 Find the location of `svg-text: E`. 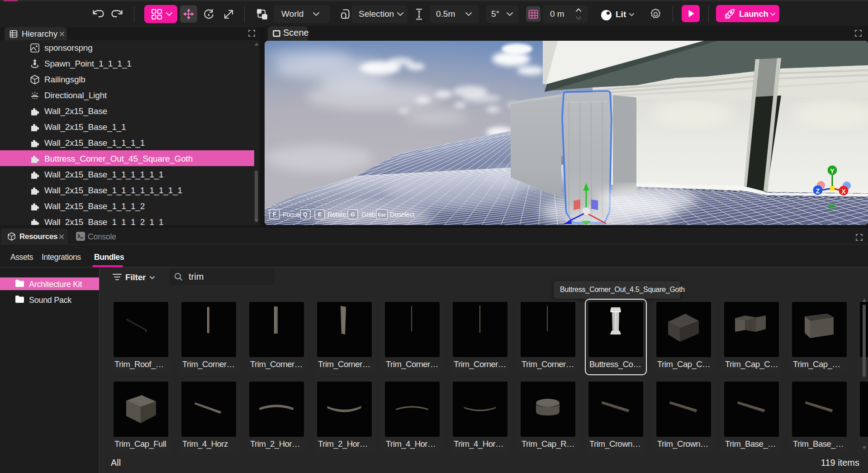

svg-text: E is located at coordinates (320, 215).